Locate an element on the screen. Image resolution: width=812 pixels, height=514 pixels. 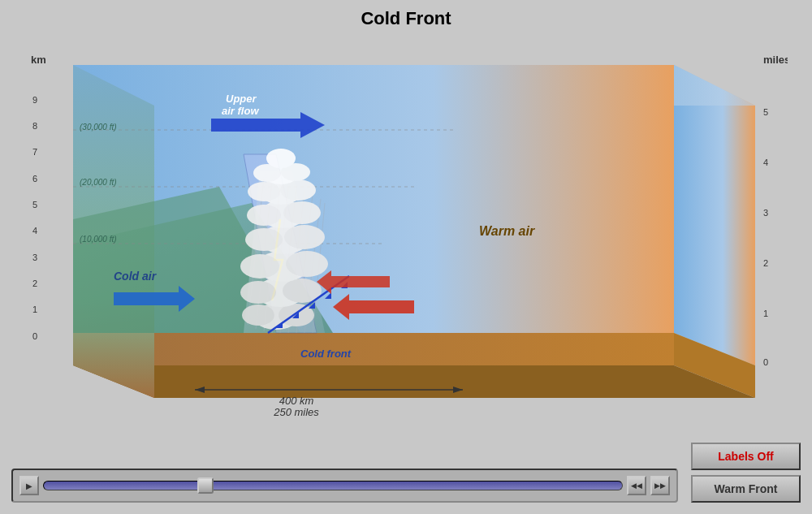
rewind-button: ◀◀ is located at coordinates (637, 486).